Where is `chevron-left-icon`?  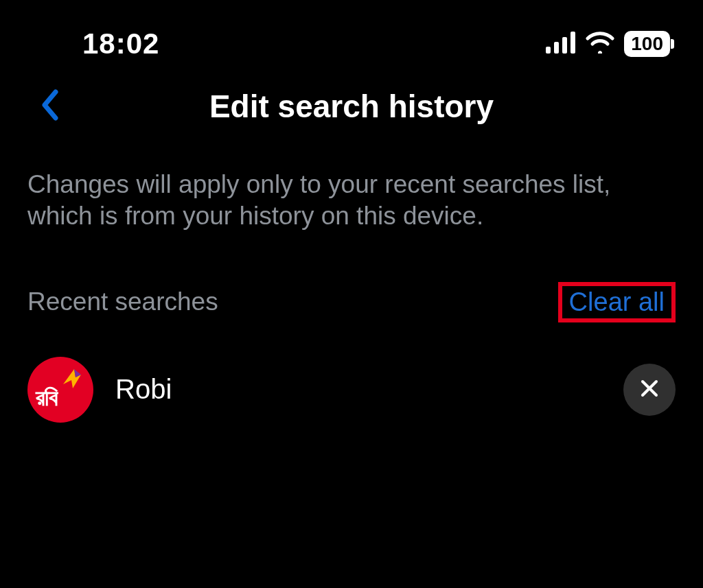
chevron-left-icon is located at coordinates (49, 106).